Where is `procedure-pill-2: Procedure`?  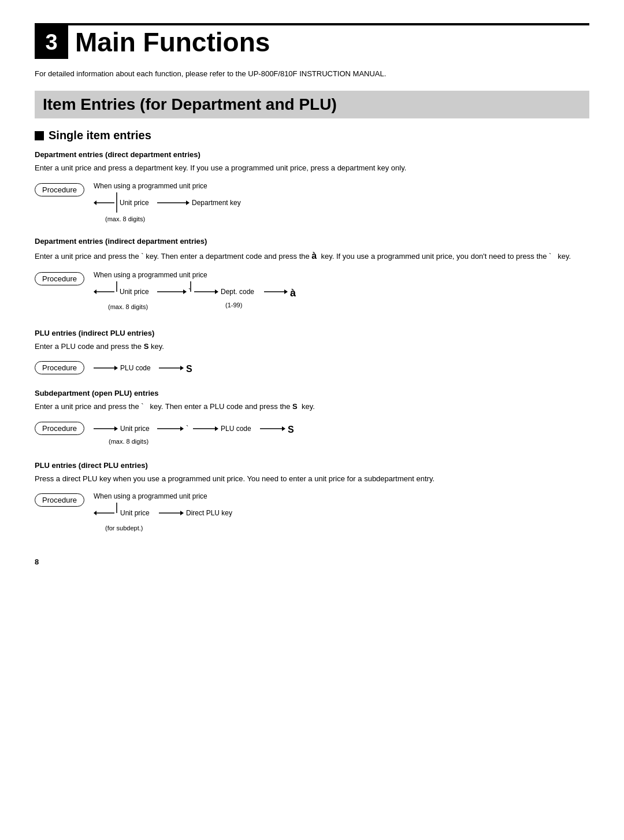
procedure-pill-2: Procedure is located at coordinates (60, 278).